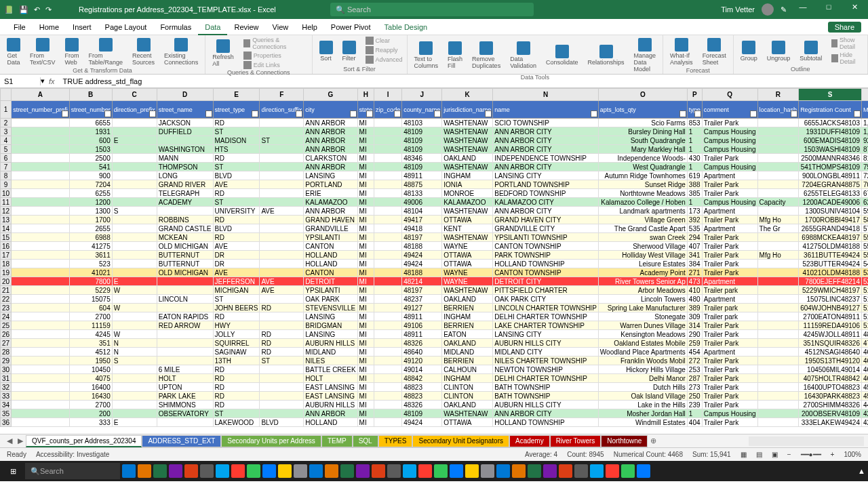 Image resolution: width=868 pixels, height=488 pixels. Describe the element at coordinates (830, 378) in the screenshot. I see `cell: 4075HOLTR48842` at that location.